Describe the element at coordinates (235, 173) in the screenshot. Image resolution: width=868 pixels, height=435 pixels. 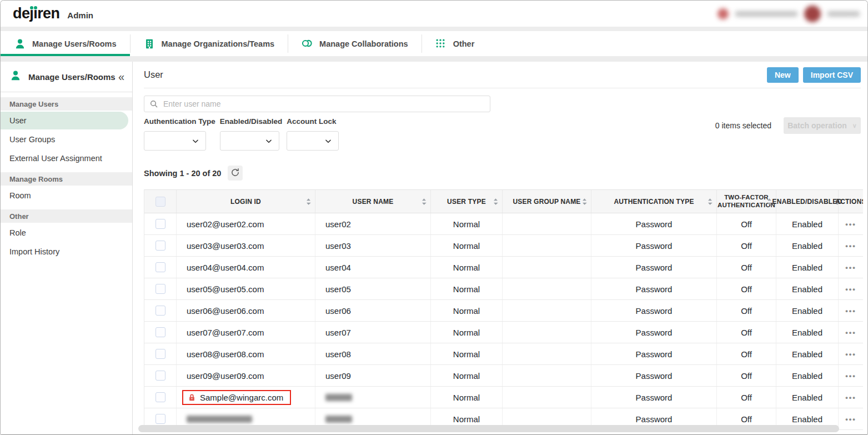
I see `refresh-button` at that location.